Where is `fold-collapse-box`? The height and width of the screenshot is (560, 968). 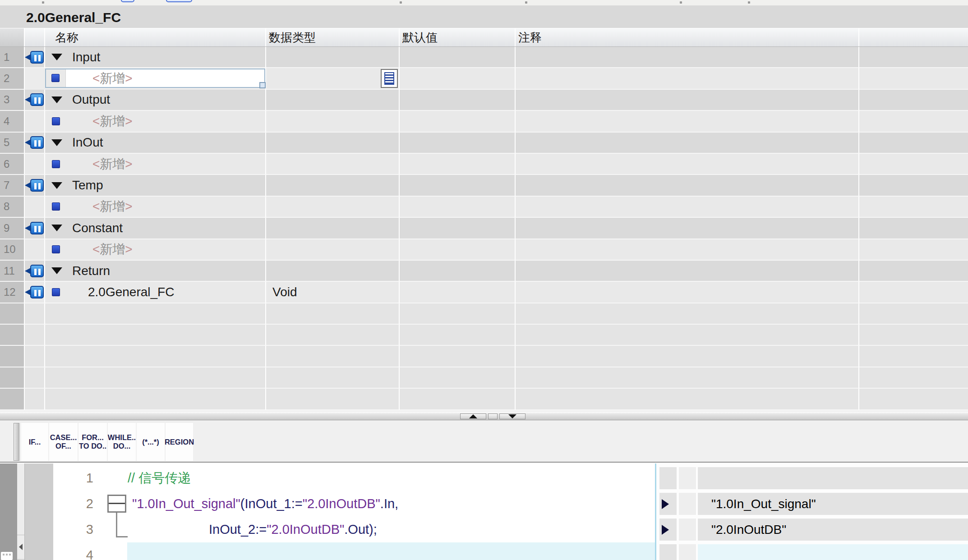 fold-collapse-box is located at coordinates (117, 504).